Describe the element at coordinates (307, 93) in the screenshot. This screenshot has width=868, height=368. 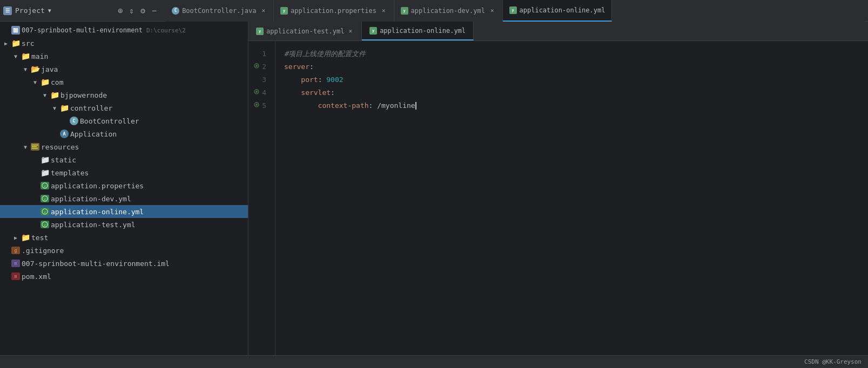
I see `code-token-4: servlet` at that location.